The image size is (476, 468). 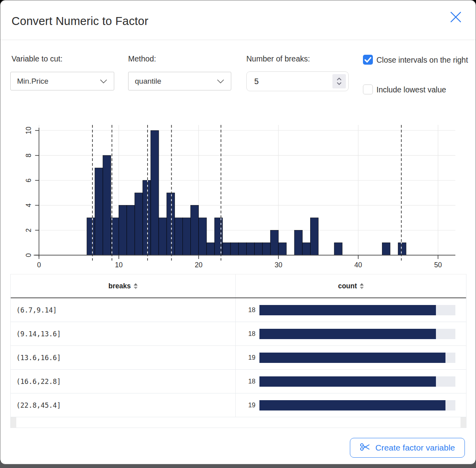 What do you see at coordinates (278, 265) in the screenshot?
I see `svg-text: 30` at bounding box center [278, 265].